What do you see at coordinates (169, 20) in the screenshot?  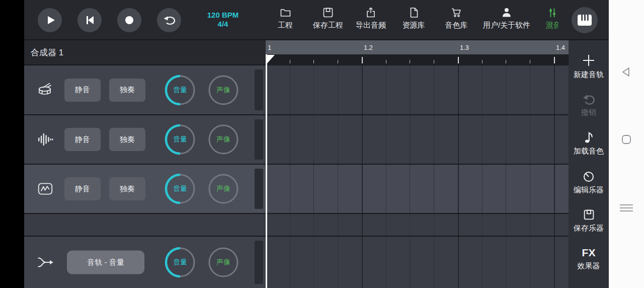 I see `loop-button` at bounding box center [169, 20].